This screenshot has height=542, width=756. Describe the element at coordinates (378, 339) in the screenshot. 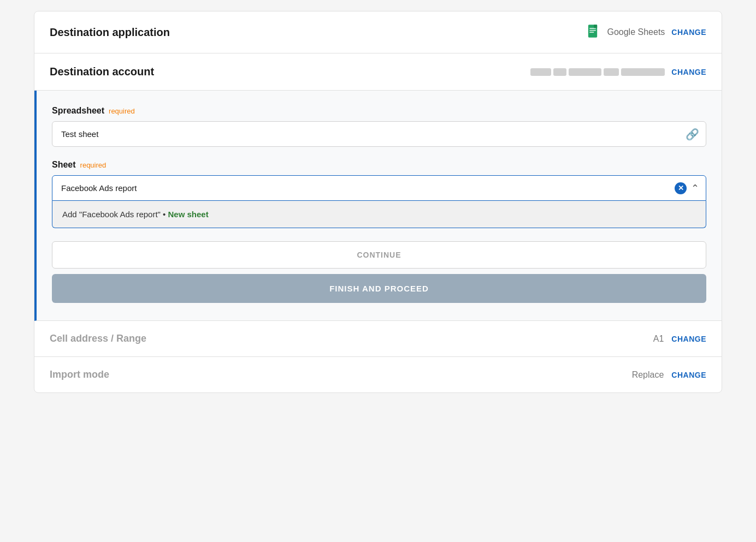

I see `cell-address-section: Cell address / Range A1 CHANGE` at that location.